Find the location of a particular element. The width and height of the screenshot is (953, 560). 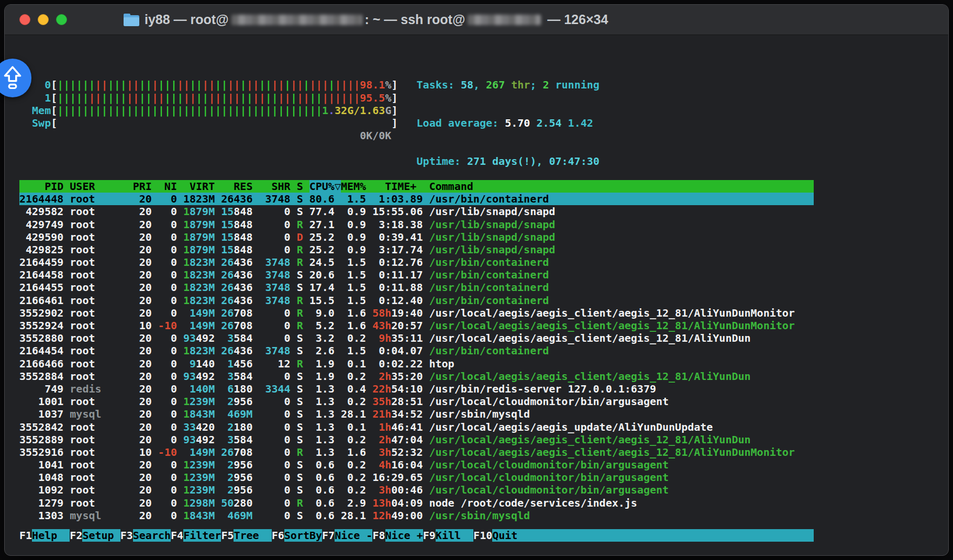

fkey-bar-fill is located at coordinates (672, 535).